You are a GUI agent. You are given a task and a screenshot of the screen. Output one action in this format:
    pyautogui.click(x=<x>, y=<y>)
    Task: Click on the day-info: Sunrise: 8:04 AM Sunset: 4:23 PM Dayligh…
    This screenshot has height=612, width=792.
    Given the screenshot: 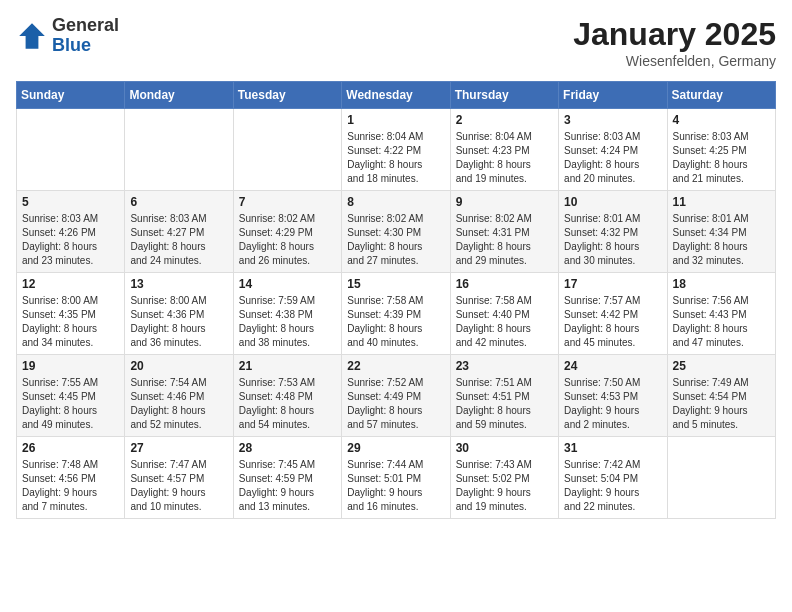 What is the action you would take?
    pyautogui.click(x=504, y=158)
    